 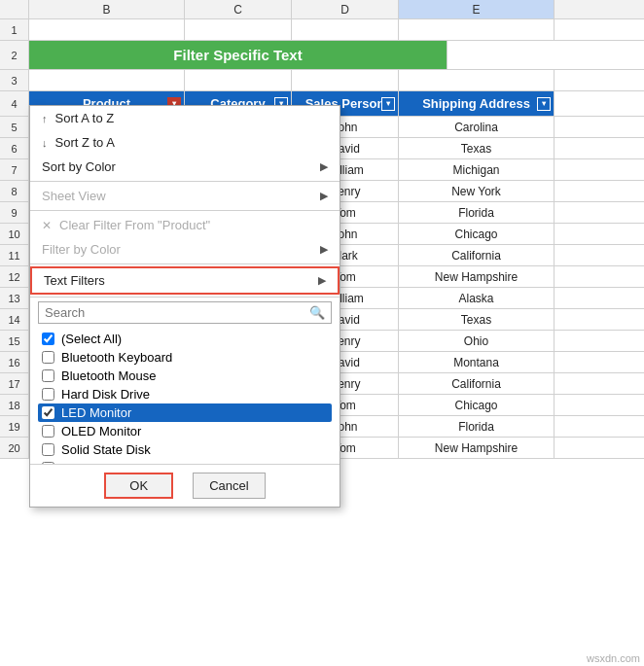 I want to click on checkbox-solid-state-disk: Solid State Disk, so click(x=185, y=449).